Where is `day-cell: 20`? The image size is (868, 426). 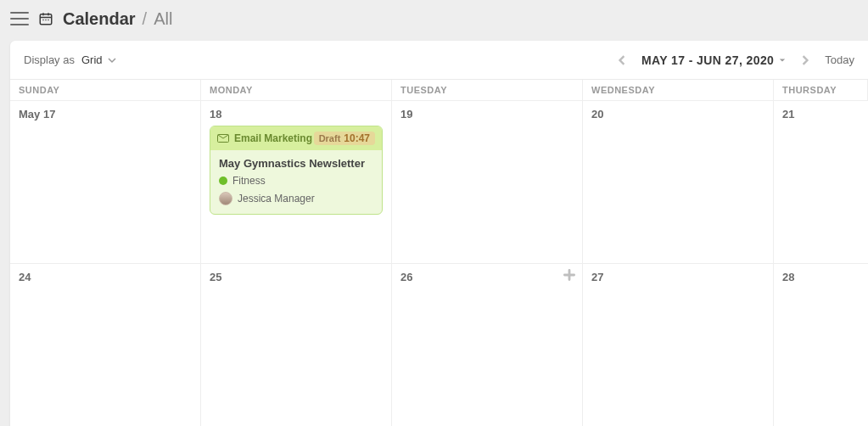 day-cell: 20 is located at coordinates (679, 182).